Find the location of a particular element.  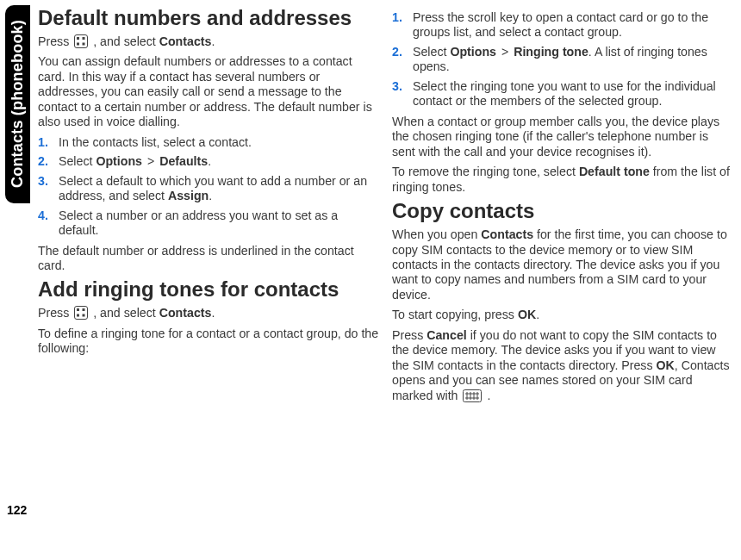

text: To start copying, press is located at coordinates (455, 314).